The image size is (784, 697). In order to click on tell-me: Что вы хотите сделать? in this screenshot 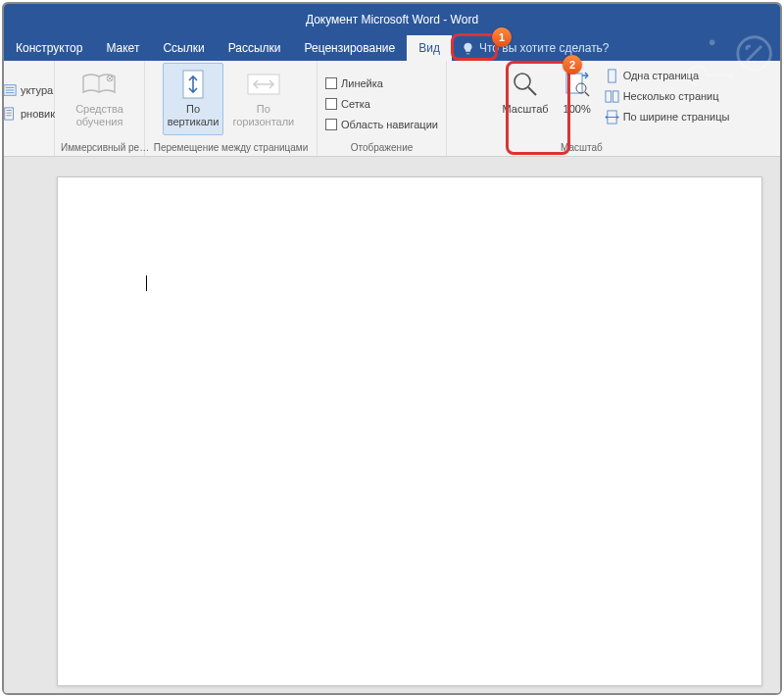, I will do `click(535, 48)`.